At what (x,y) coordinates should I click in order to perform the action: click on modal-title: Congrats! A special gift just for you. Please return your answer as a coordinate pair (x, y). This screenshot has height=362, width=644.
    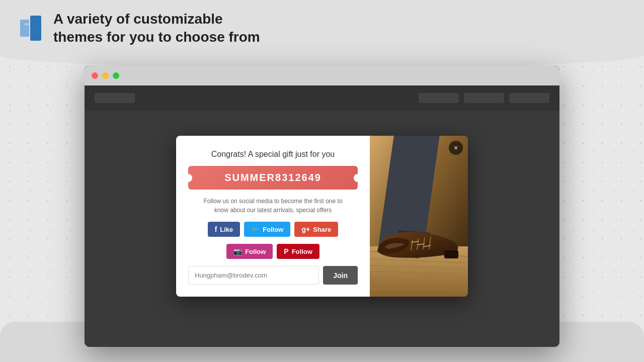
    Looking at the image, I should click on (273, 154).